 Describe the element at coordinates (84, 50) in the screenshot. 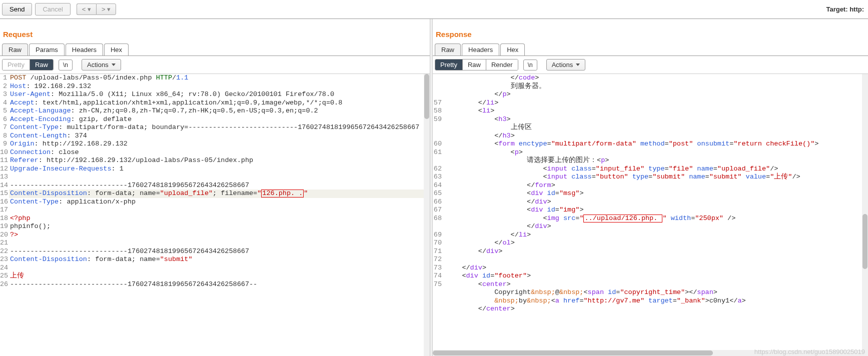

I see `tab-headers: Headers` at that location.